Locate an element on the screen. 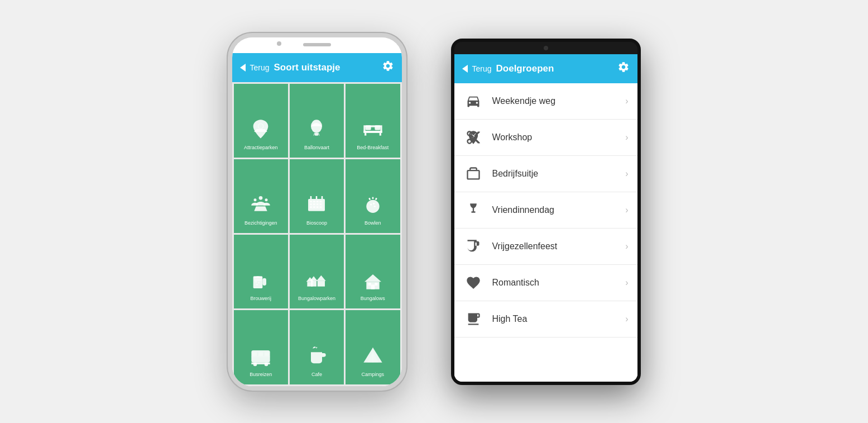  bungalows-icon is located at coordinates (373, 282).